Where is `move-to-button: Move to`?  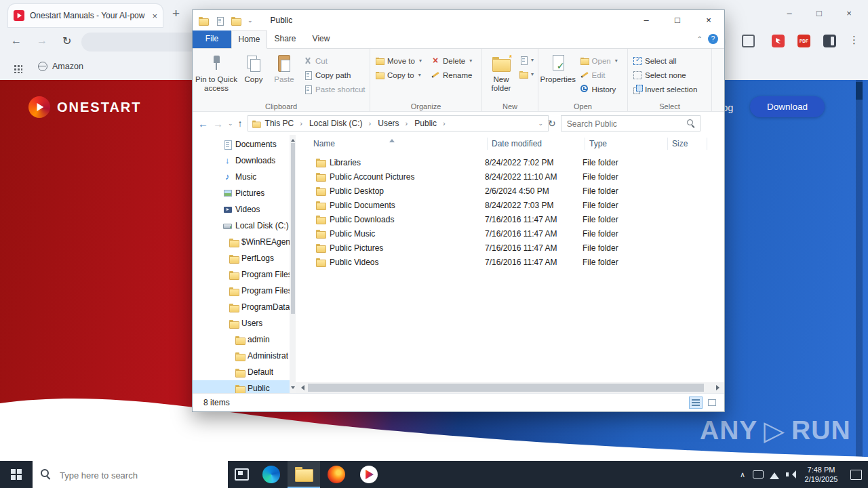
move-to-button: Move to is located at coordinates (399, 61).